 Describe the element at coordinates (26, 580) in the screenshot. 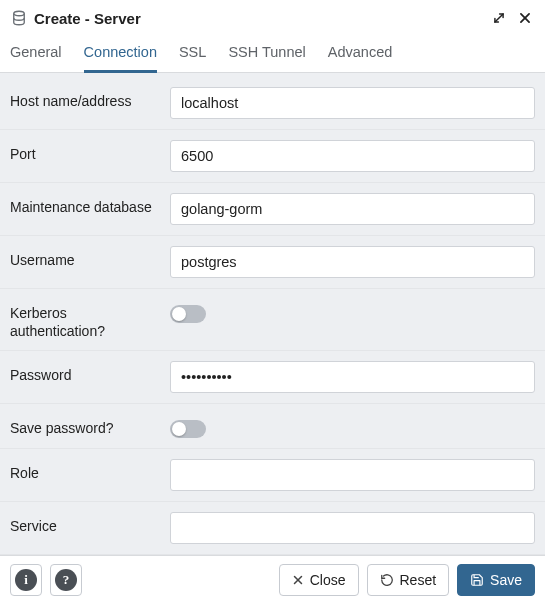

I see `info-icon: i` at that location.